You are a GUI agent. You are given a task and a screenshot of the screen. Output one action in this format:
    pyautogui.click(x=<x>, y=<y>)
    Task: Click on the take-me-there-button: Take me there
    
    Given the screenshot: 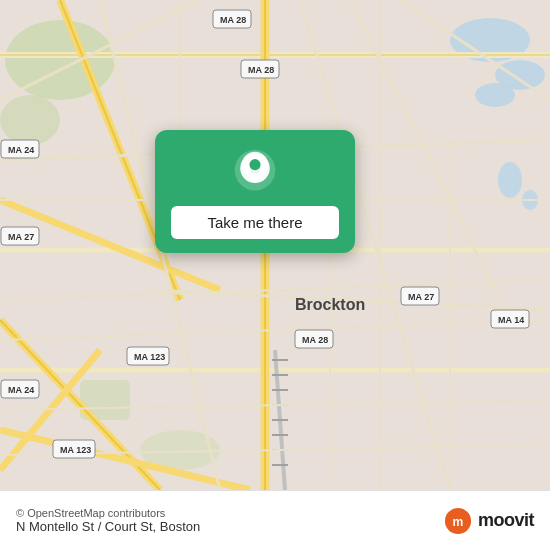 What is the action you would take?
    pyautogui.click(x=255, y=222)
    